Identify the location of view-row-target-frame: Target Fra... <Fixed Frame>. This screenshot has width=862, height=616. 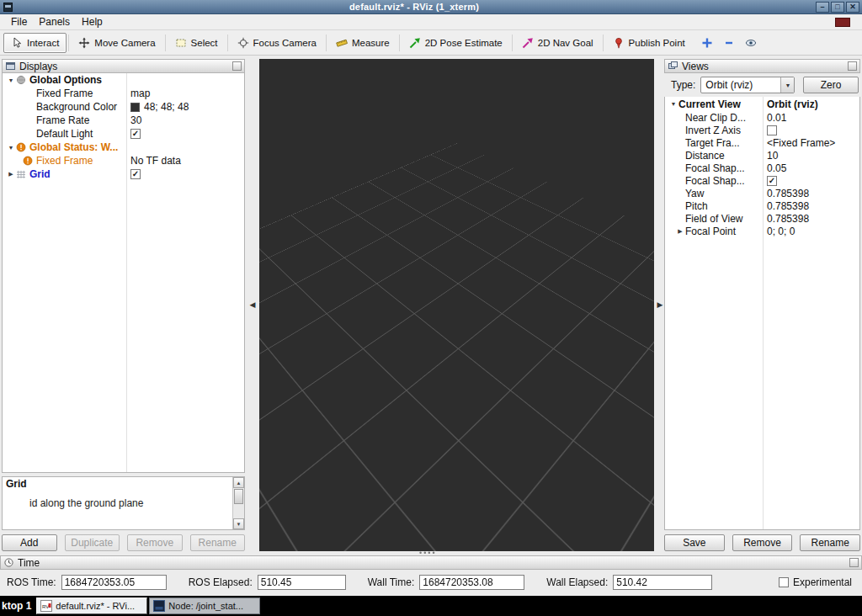
(763, 143).